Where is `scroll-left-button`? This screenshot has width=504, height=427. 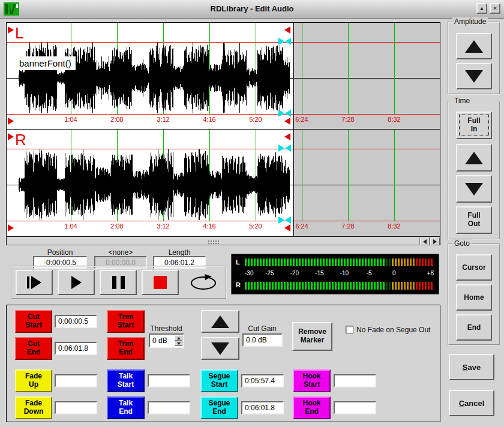
scroll-left-button is located at coordinates (425, 241).